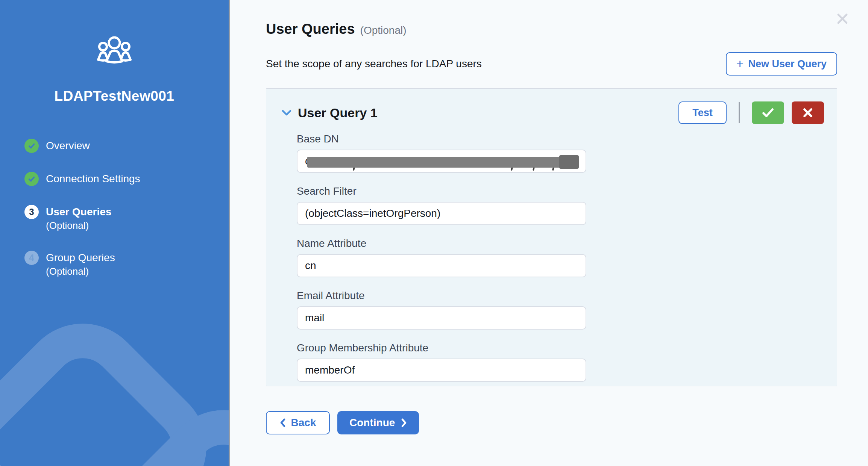  What do you see at coordinates (782, 64) in the screenshot?
I see `new-user-query-button: + New User Query` at bounding box center [782, 64].